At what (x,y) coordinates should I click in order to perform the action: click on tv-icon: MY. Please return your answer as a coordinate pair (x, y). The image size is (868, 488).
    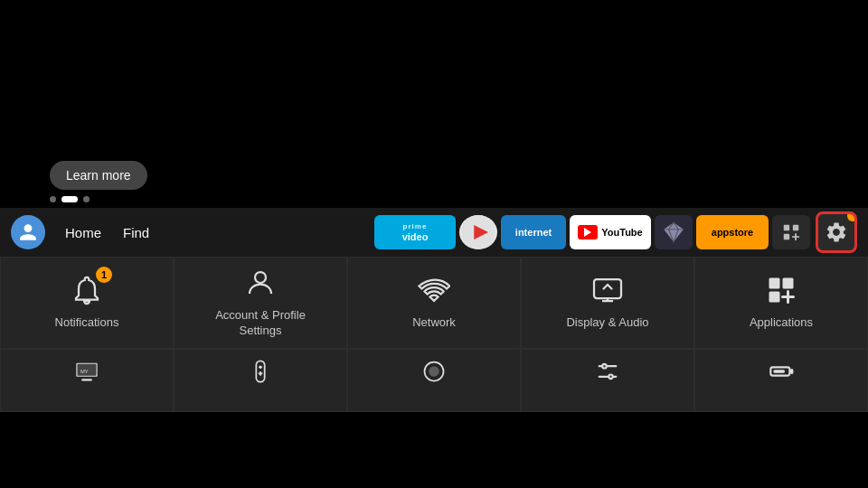
    Looking at the image, I should click on (87, 371).